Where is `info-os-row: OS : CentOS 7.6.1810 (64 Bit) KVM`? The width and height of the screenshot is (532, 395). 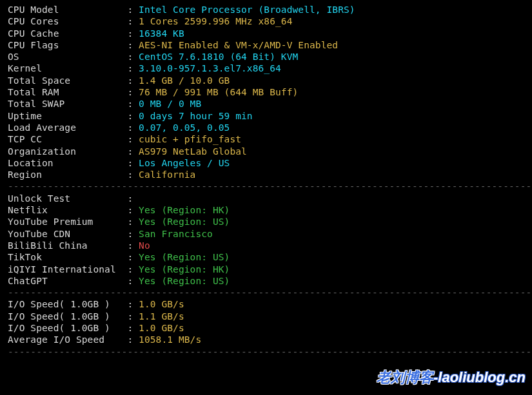 info-os-row: OS : CentOS 7.6.1810 (64 Bit) KVM is located at coordinates (266, 57).